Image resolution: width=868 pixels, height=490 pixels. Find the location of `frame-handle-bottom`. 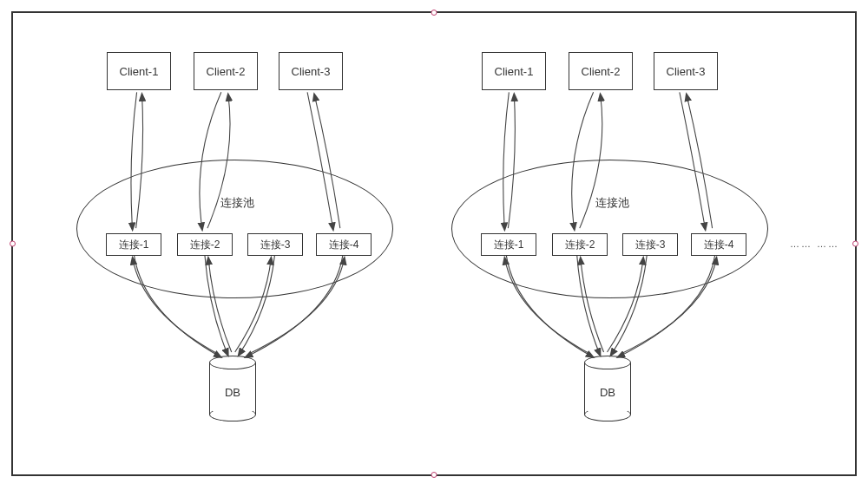

frame-handle-bottom is located at coordinates (434, 475).